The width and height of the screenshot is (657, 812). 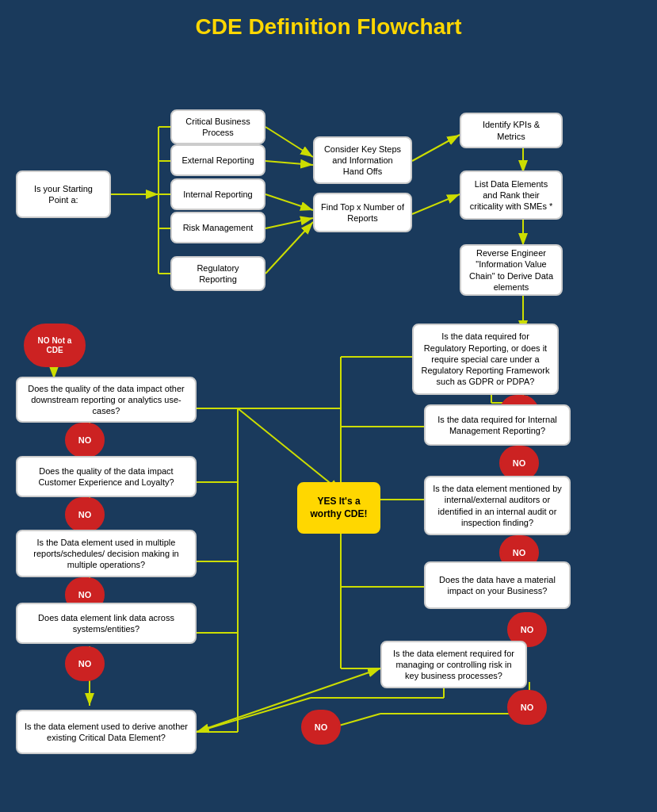 I want to click on not-a-cde-box: NO Not a CDE, so click(x=55, y=346).